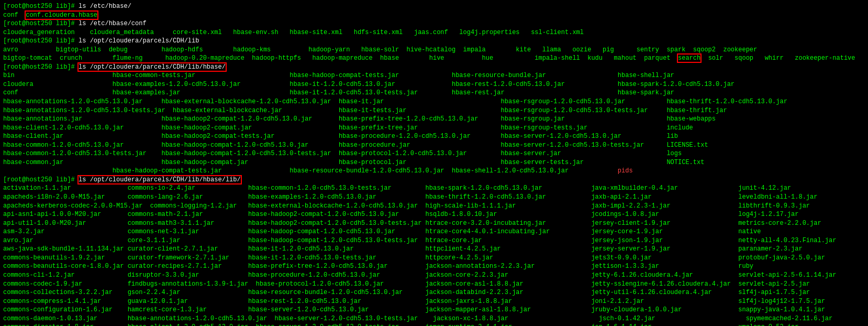  Describe the element at coordinates (434, 207) in the screenshot. I see `line-24: apacheds-kerberos-codec-2.0.0-M15.jar co…` at that location.